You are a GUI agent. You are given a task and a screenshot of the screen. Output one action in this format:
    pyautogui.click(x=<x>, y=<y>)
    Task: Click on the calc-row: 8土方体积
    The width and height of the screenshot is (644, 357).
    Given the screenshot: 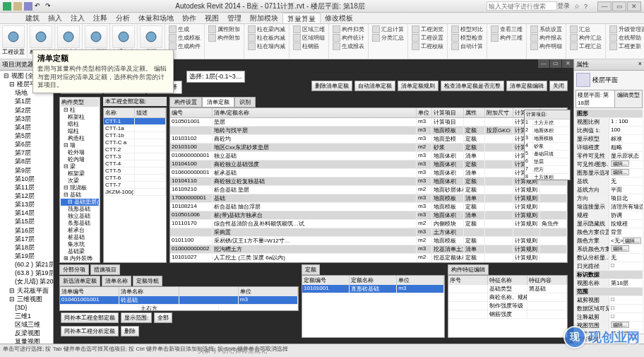 What is the action you would take?
    pyautogui.click(x=547, y=177)
    